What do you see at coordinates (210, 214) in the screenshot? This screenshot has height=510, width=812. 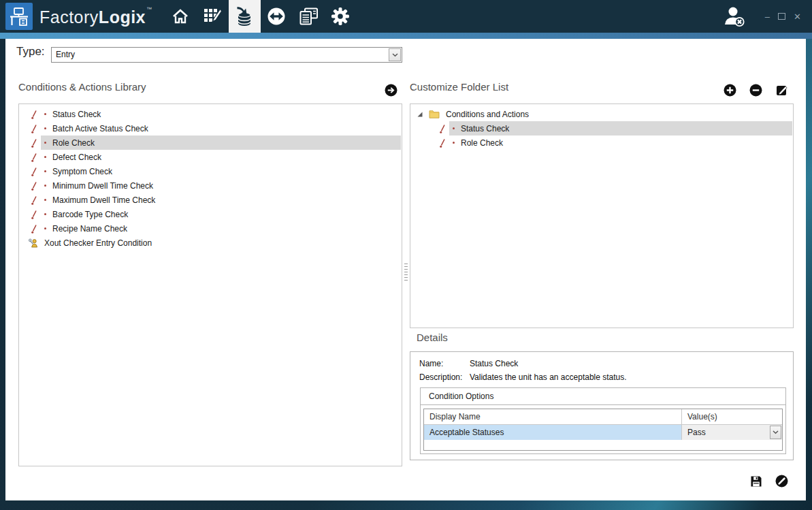 I see `list-item: Barcode Type Check` at bounding box center [210, 214].